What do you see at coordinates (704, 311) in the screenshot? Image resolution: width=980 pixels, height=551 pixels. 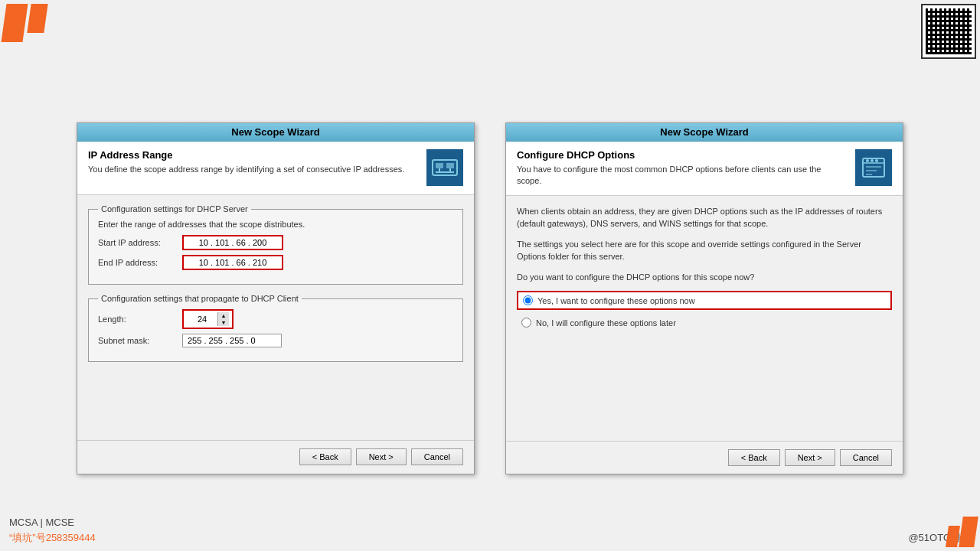 I see `wizard2-radio-group: Yes, I want to configure these options n…` at bounding box center [704, 311].